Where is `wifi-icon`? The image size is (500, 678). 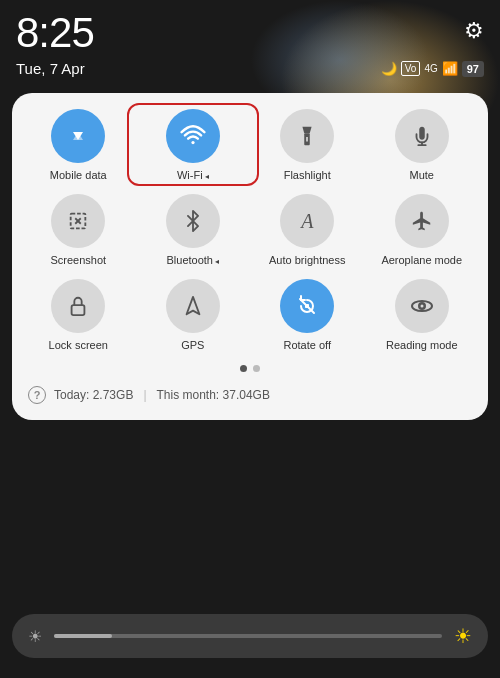 wifi-icon is located at coordinates (193, 136).